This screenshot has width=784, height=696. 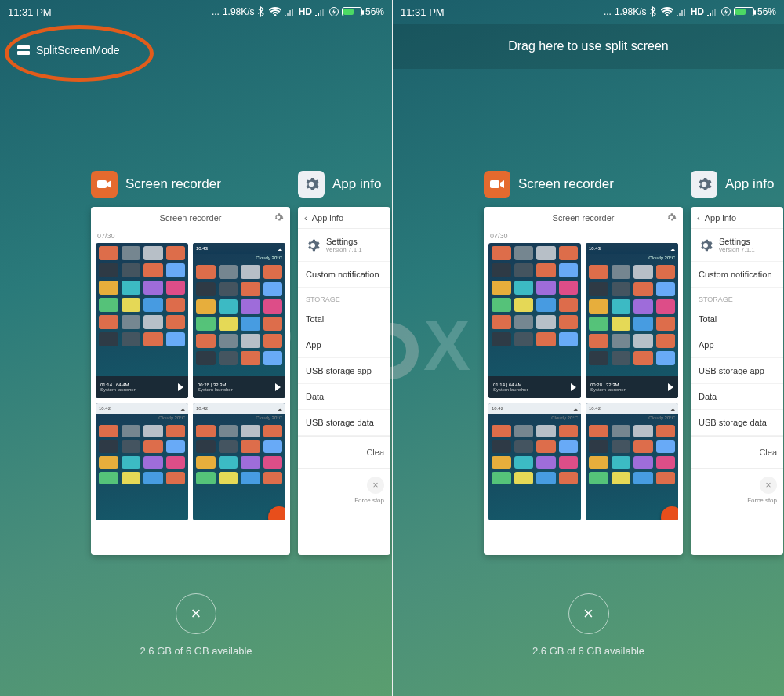 What do you see at coordinates (588, 651) in the screenshot?
I see `memory-available: 2.6 GB of 6 GB available` at bounding box center [588, 651].